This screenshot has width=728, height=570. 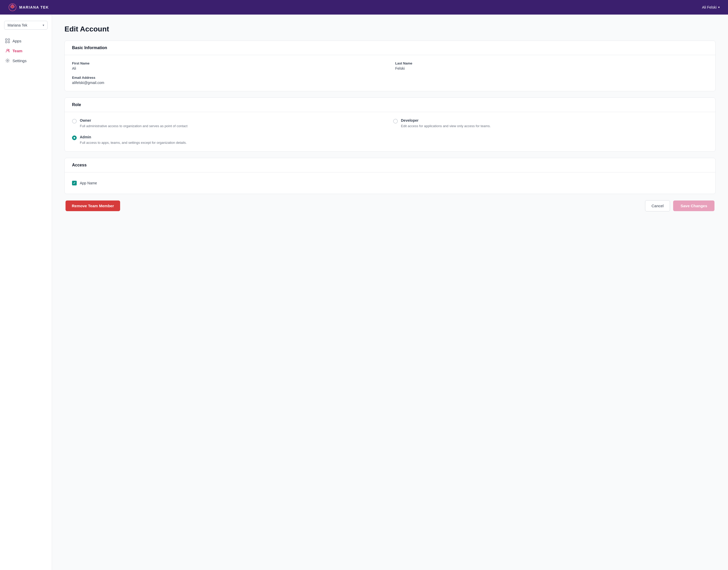 What do you see at coordinates (74, 183) in the screenshot?
I see `access-checkbox-app-name: ✓` at bounding box center [74, 183].